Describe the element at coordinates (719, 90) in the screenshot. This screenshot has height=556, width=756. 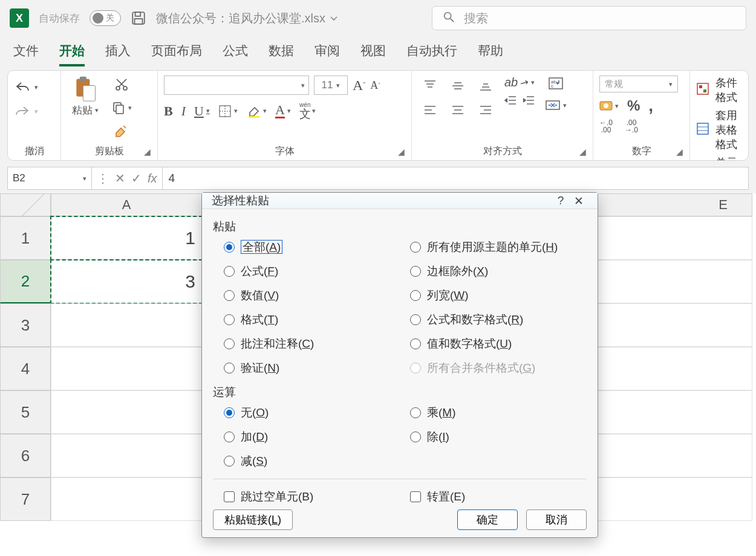
I see `style-item: 条件格式` at that location.